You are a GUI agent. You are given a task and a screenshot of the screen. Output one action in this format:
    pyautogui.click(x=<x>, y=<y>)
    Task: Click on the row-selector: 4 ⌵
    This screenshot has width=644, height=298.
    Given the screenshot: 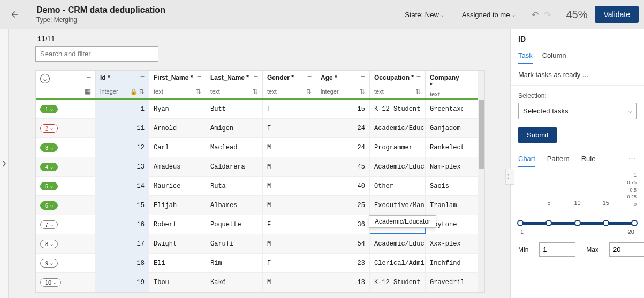 What is the action you would take?
    pyautogui.click(x=66, y=167)
    